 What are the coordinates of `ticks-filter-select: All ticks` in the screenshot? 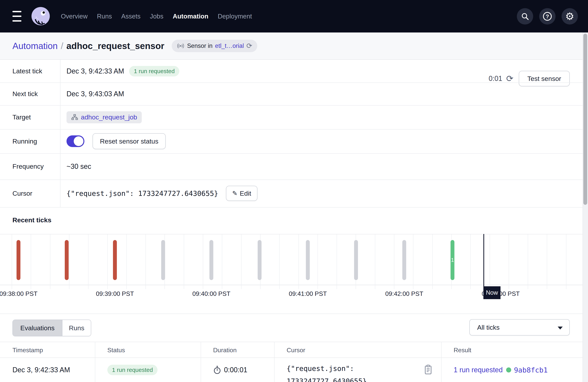 It's located at (520, 327).